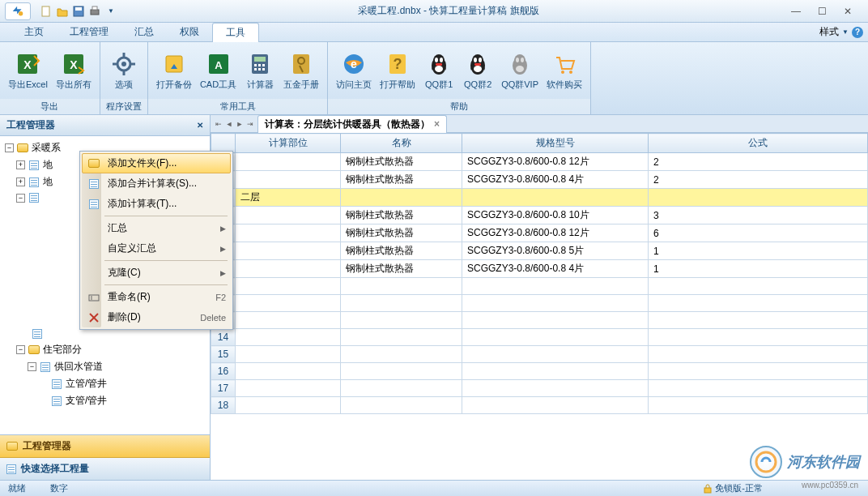 This screenshot has height=496, width=868. I want to click on row-number: 15, so click(223, 355).